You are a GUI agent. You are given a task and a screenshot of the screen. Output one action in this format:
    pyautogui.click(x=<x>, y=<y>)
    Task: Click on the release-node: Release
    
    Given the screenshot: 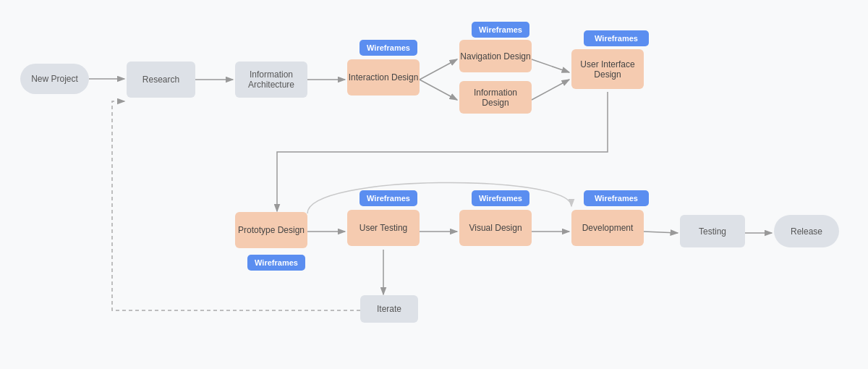 What is the action you would take?
    pyautogui.click(x=807, y=232)
    